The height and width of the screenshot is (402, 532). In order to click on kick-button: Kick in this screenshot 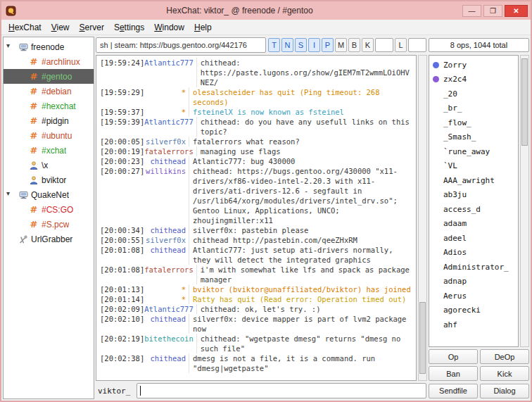, I will do `click(505, 373)`.